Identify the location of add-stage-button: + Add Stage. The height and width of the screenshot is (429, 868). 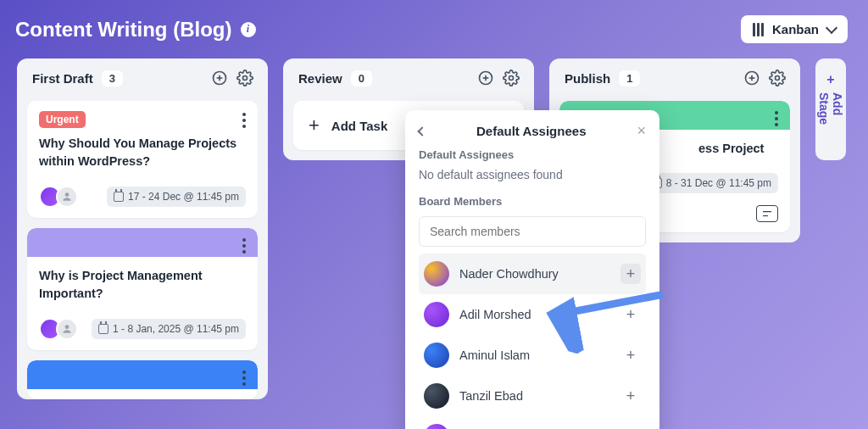
(831, 109).